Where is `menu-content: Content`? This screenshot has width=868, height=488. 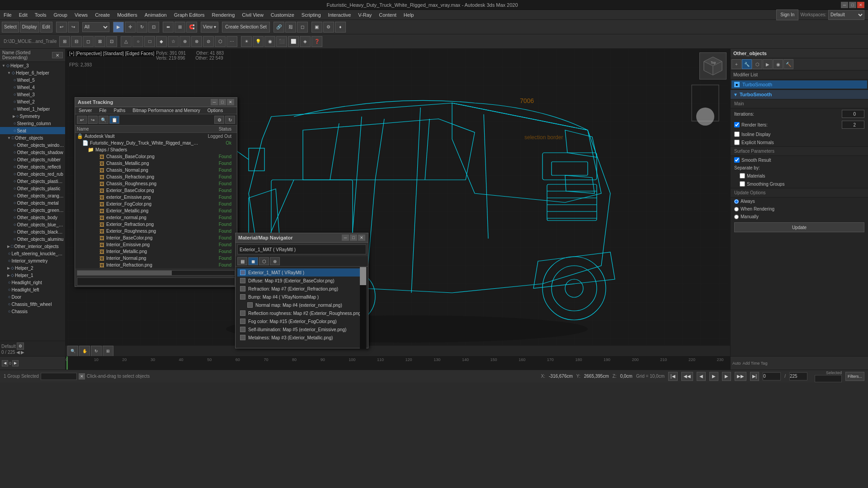
menu-content: Content is located at coordinates (388, 15).